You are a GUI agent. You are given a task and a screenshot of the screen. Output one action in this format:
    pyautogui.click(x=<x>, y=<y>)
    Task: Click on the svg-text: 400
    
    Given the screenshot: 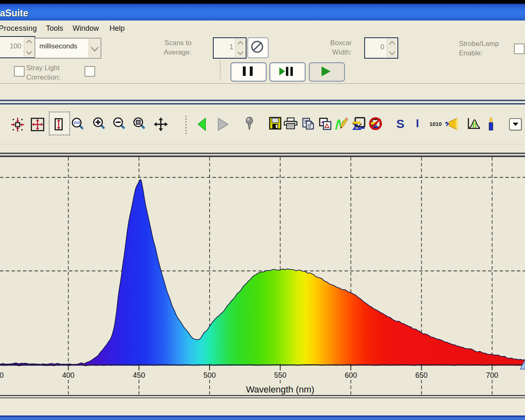 What is the action you would take?
    pyautogui.click(x=68, y=375)
    